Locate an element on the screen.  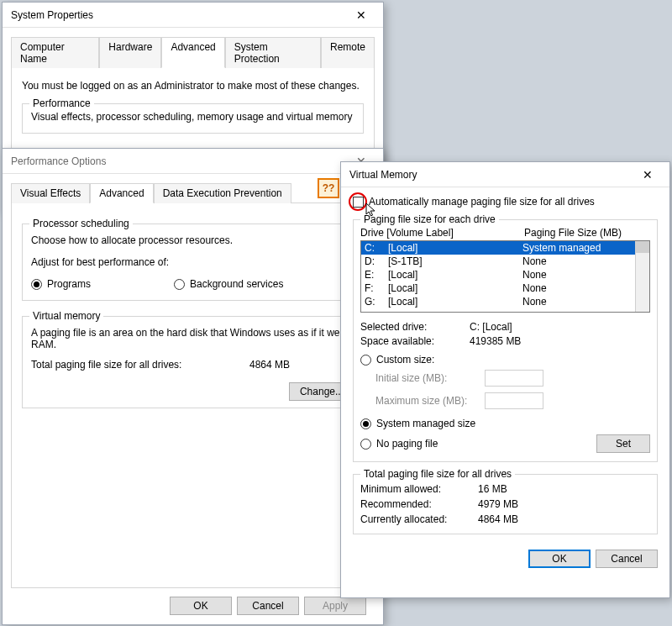
set-button: Set is located at coordinates (623, 444).